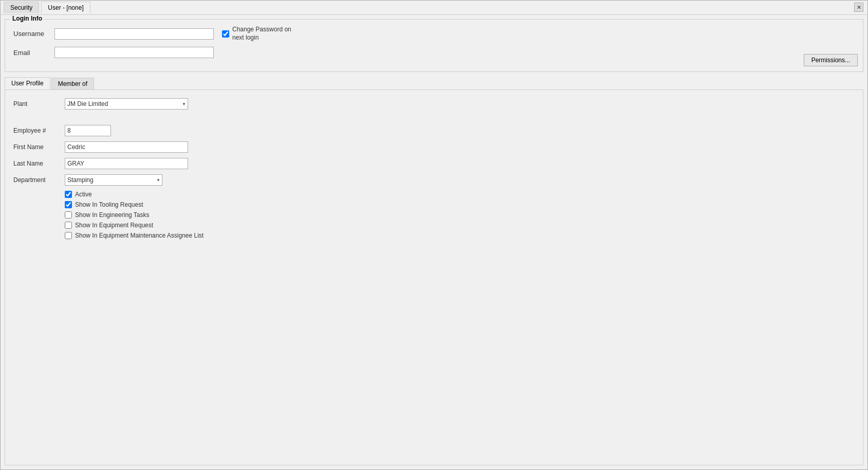 This screenshot has height=470, width=868. I want to click on login-info-legend: Login Info, so click(27, 19).